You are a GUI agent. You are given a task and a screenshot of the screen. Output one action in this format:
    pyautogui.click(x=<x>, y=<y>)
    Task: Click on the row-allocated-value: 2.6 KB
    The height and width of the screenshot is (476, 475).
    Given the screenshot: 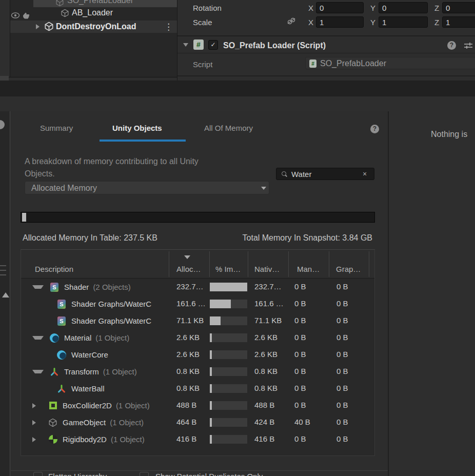 What is the action you would take?
    pyautogui.click(x=188, y=354)
    